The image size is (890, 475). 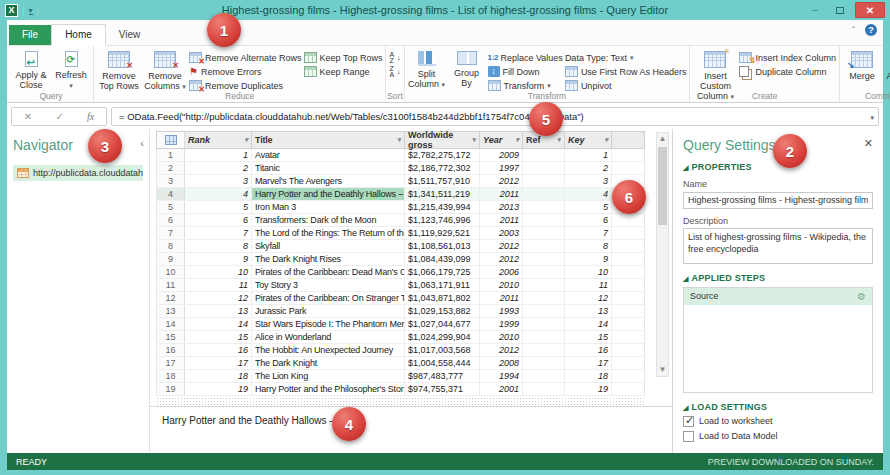 I want to click on table-row: 77The Lord of the Rings: The Return of t…, so click(x=400, y=234).